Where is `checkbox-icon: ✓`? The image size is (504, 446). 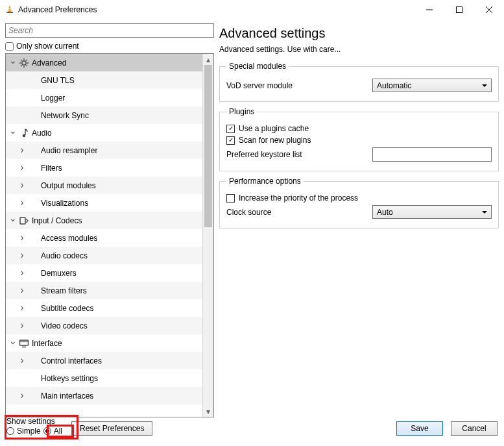 checkbox-icon: ✓ is located at coordinates (231, 140).